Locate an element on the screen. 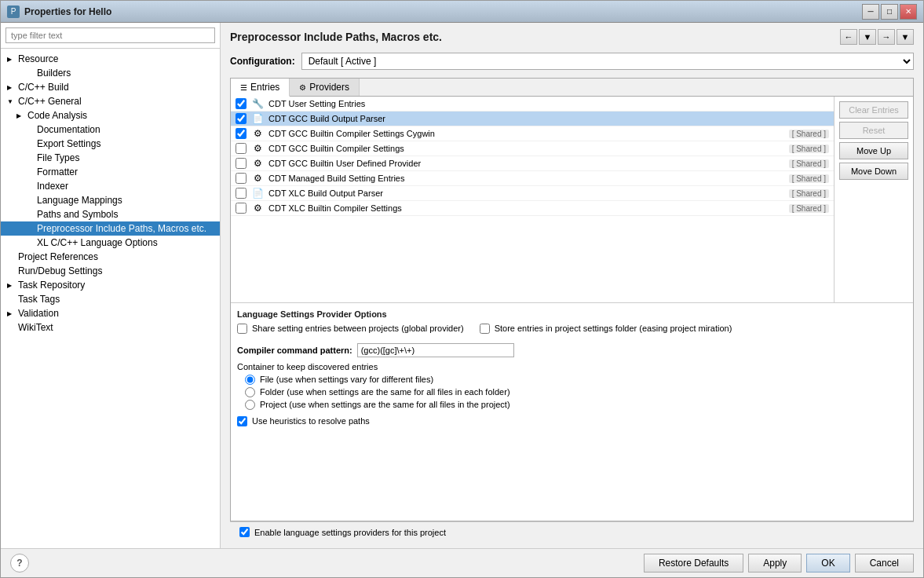  config-select: Default [ Active ] Debug Release is located at coordinates (608, 61).